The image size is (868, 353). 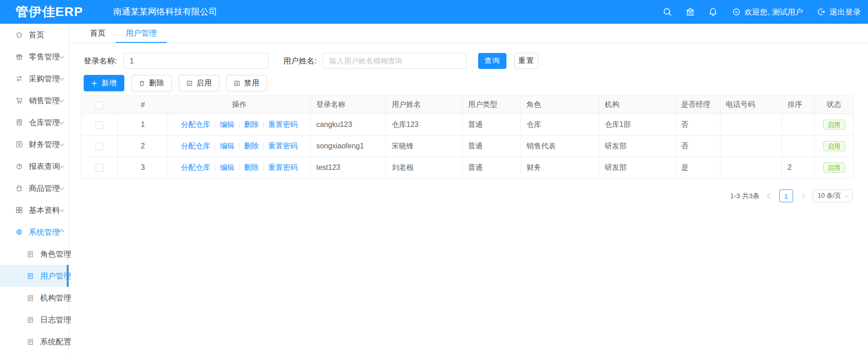 What do you see at coordinates (34, 342) in the screenshot?
I see `sidebar-subitem-system-config: 系统配置` at bounding box center [34, 342].